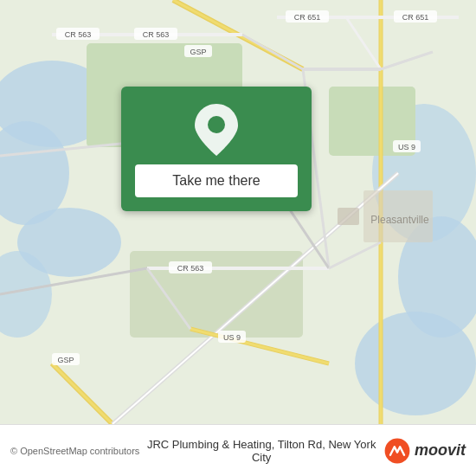 Image resolution: width=476 pixels, height=476 pixels. What do you see at coordinates (397, 451) in the screenshot?
I see `moovit-logo-icon` at bounding box center [397, 451].